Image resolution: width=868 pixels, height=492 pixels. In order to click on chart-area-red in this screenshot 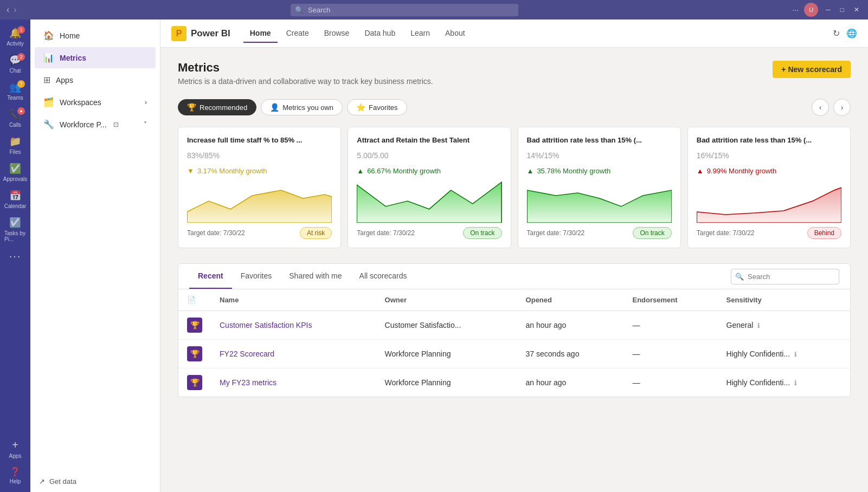, I will do `click(769, 201)`.